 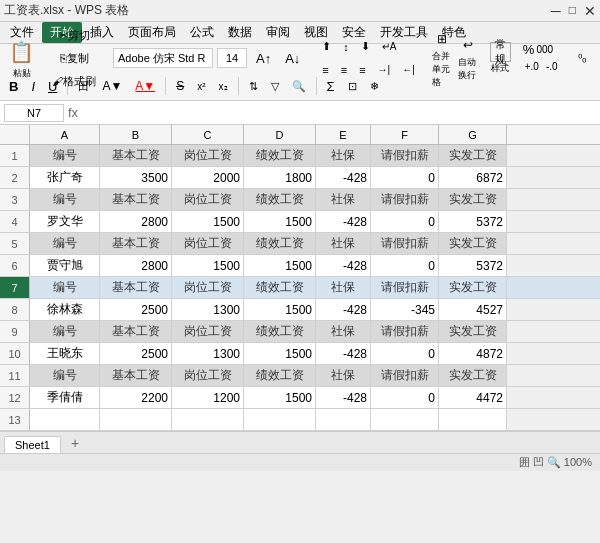 What do you see at coordinates (15, 178) in the screenshot?
I see `row-number: 2` at bounding box center [15, 178].